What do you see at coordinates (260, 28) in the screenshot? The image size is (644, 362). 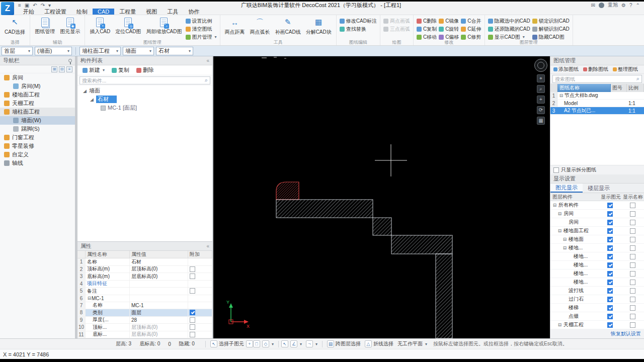 I see `two-point-arc-length-button: ⌒ 两点弧长` at bounding box center [260, 28].